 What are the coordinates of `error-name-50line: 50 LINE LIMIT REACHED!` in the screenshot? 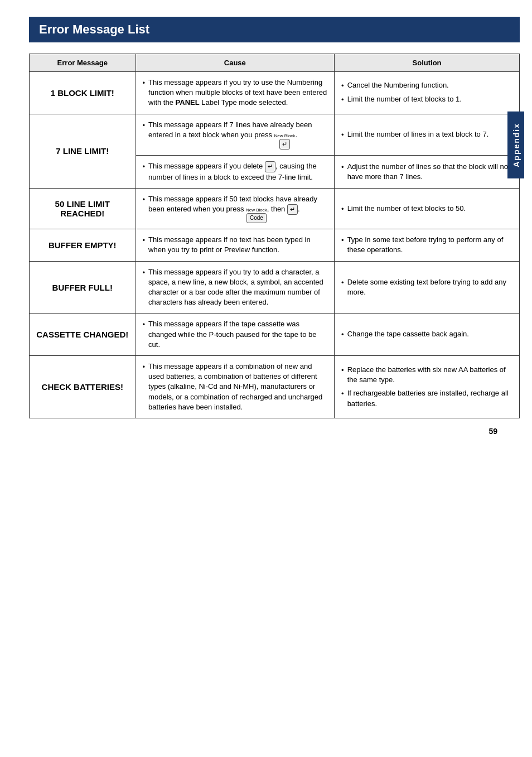 It's located at (83, 209).